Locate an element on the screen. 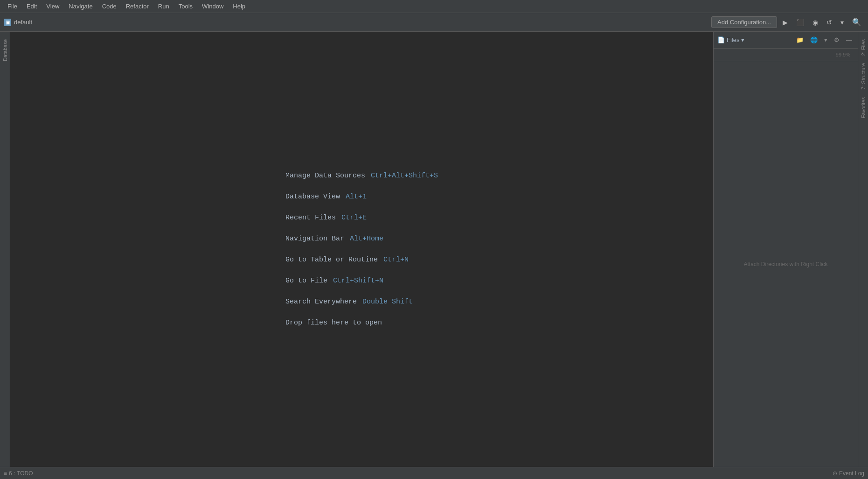 The height and width of the screenshot is (479, 868). database-view-shortcut: Alt+1 is located at coordinates (356, 197).